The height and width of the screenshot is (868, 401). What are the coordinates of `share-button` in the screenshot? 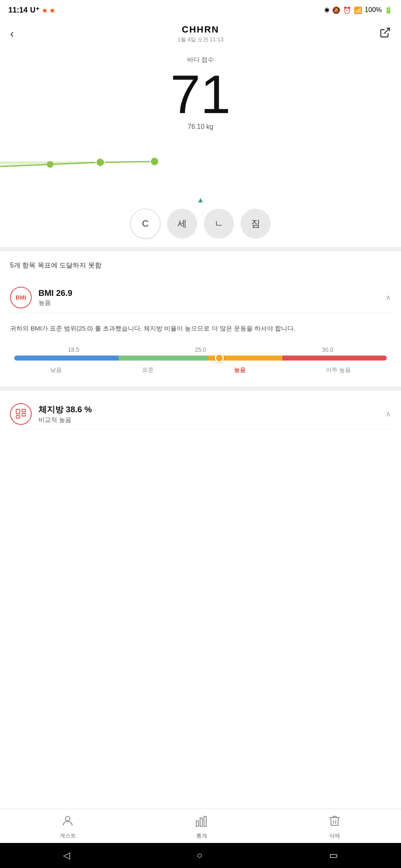 It's located at (383, 34).